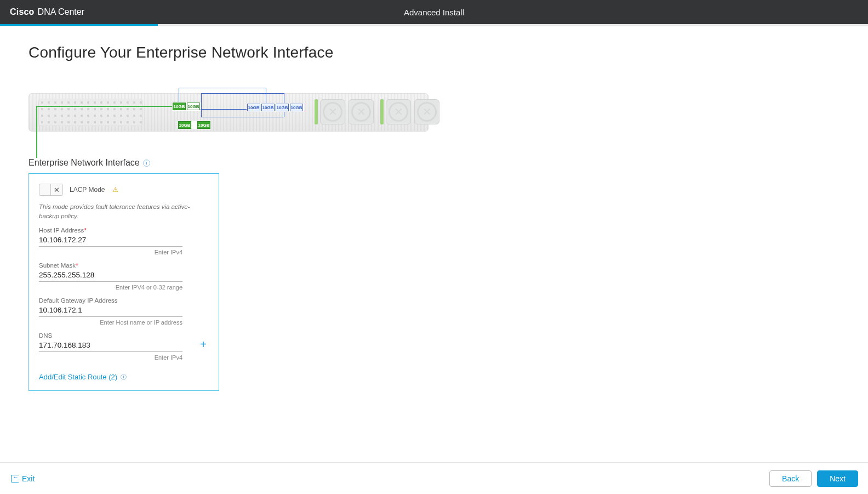  What do you see at coordinates (83, 377) in the screenshot?
I see `static-route-link: Add/Edit Static Route (2) i` at bounding box center [83, 377].